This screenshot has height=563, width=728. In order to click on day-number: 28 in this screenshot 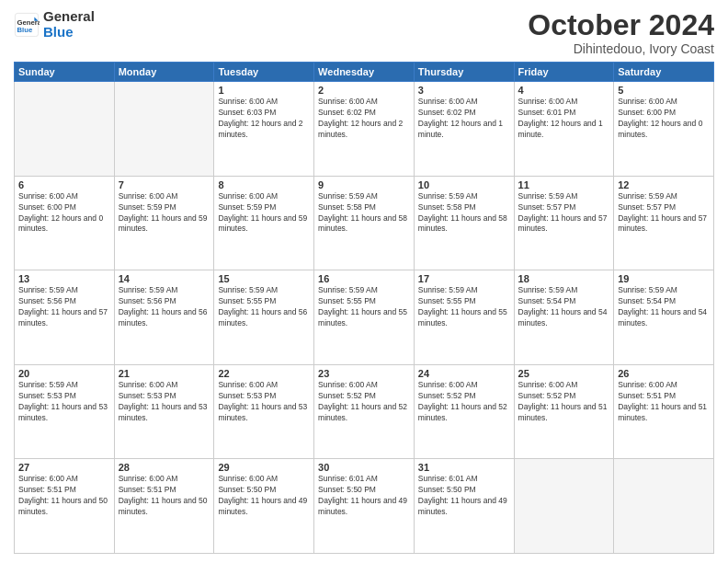, I will do `click(165, 467)`.